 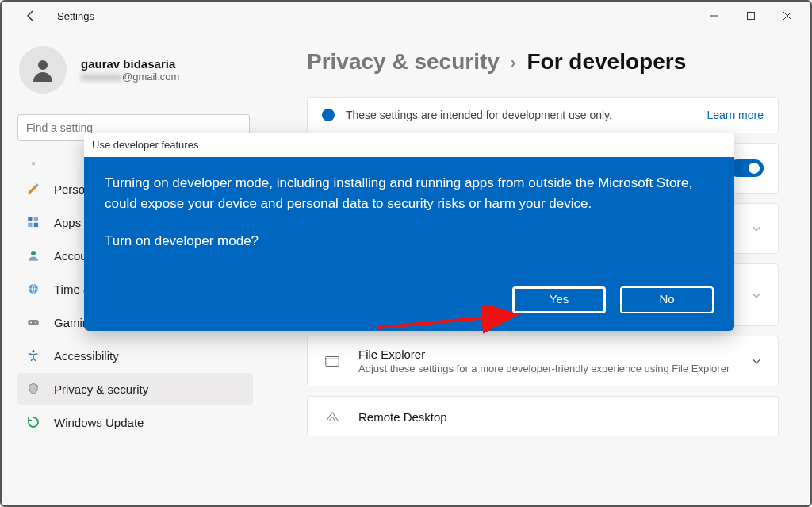 What do you see at coordinates (130, 63) in the screenshot?
I see `user-name: gaurav bidasaria` at bounding box center [130, 63].